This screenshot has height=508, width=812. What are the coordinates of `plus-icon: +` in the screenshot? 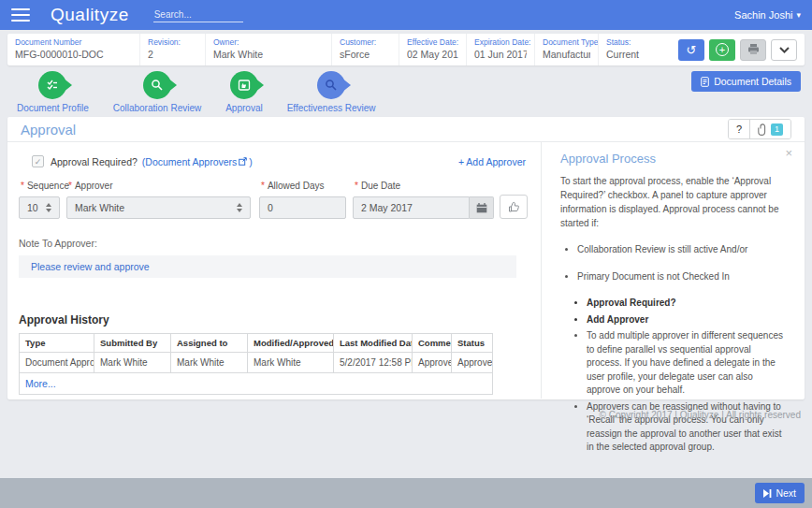 It's located at (722, 50).